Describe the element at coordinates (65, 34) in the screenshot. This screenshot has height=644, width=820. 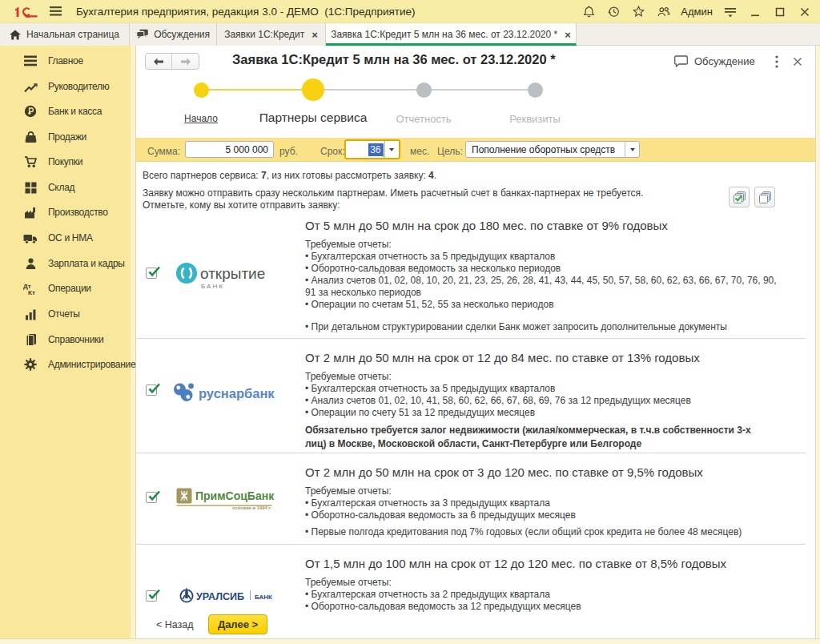
I see `tab-home: Начальная страница` at that location.